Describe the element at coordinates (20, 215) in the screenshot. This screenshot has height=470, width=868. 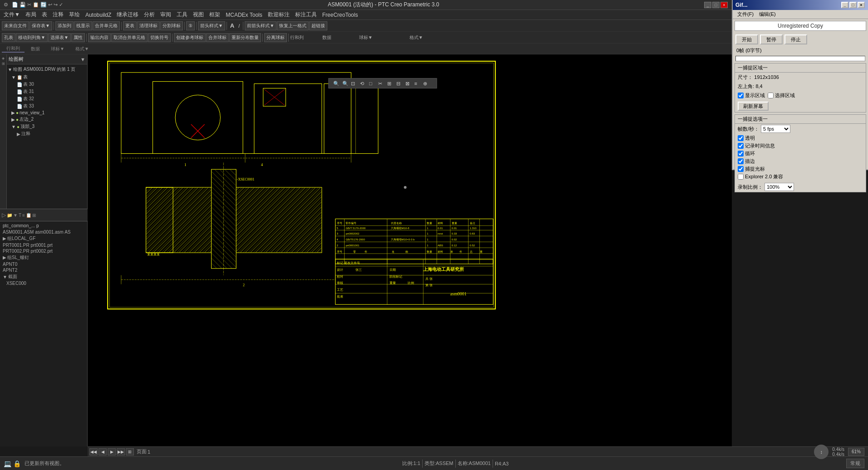
I see `panel-icon4: T` at that location.